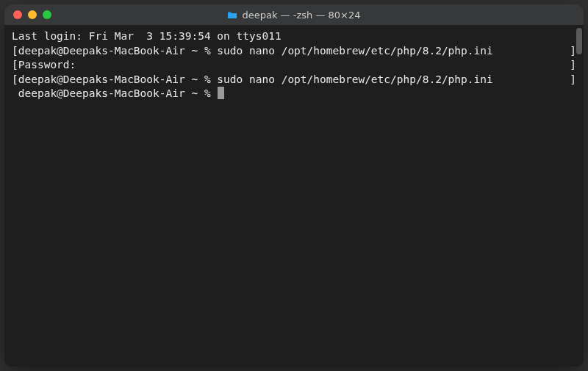 This screenshot has height=371, width=588. I want to click on folder-icon, so click(232, 15).